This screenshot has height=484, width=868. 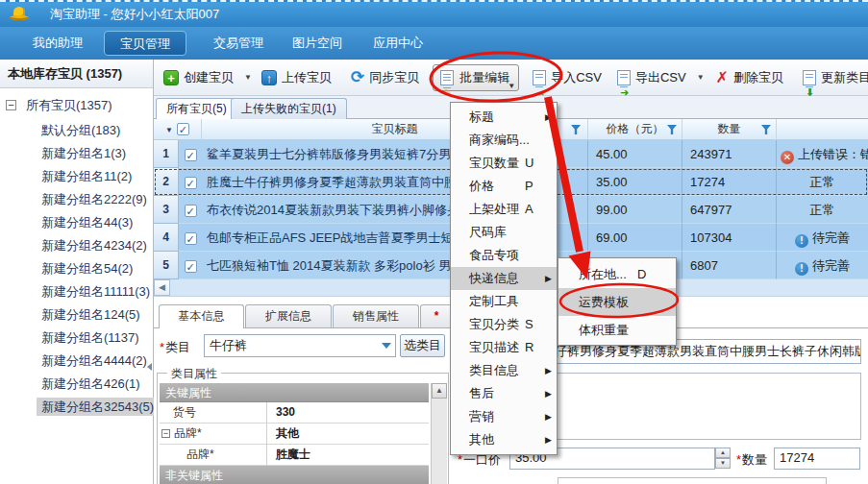 I want to click on nav-tab-my-assistant: 我的助理, so click(x=58, y=43).